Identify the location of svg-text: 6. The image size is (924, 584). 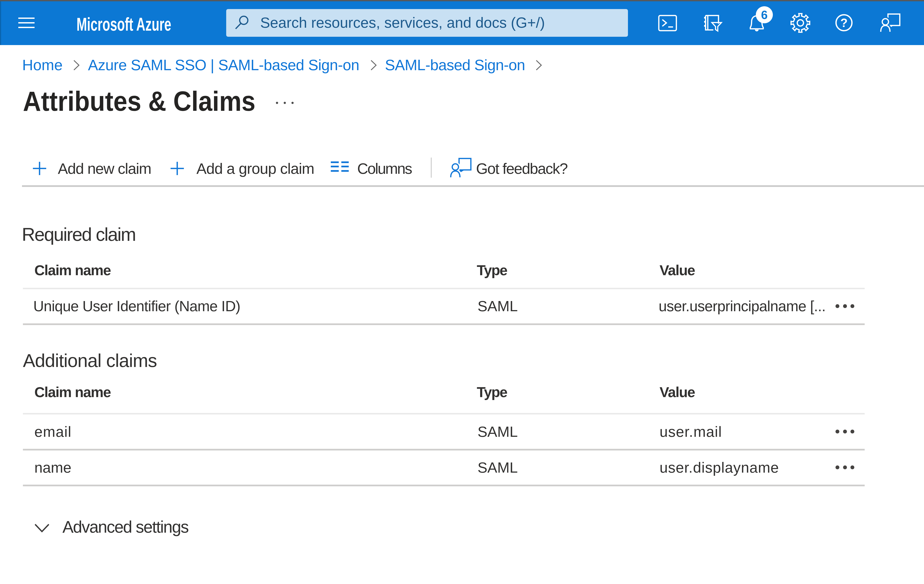
(764, 15).